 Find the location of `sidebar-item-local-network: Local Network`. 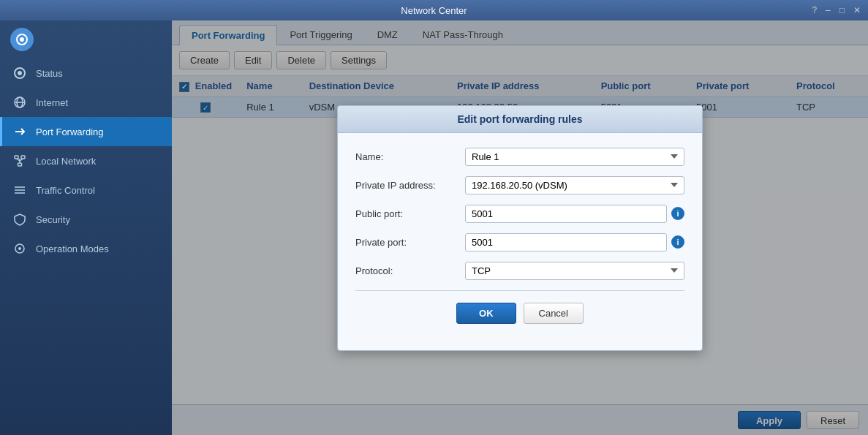

sidebar-item-local-network: Local Network is located at coordinates (86, 161).